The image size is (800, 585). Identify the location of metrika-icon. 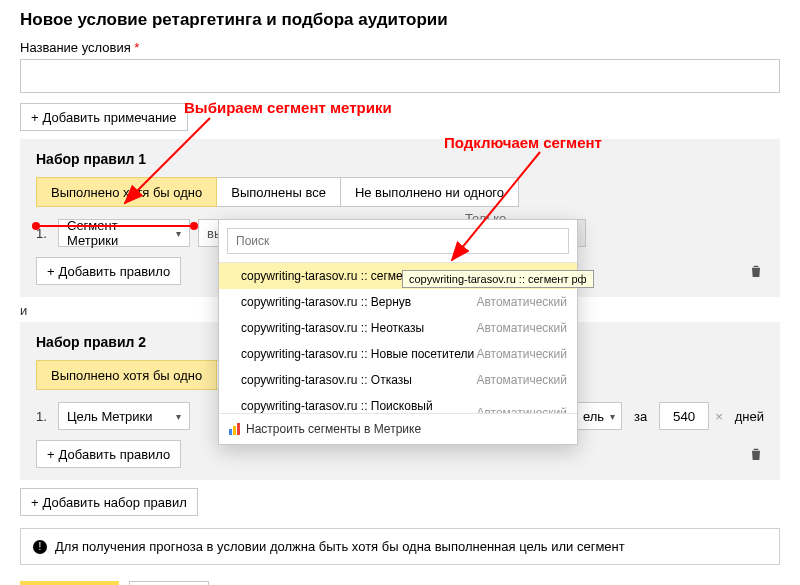
(234, 429).